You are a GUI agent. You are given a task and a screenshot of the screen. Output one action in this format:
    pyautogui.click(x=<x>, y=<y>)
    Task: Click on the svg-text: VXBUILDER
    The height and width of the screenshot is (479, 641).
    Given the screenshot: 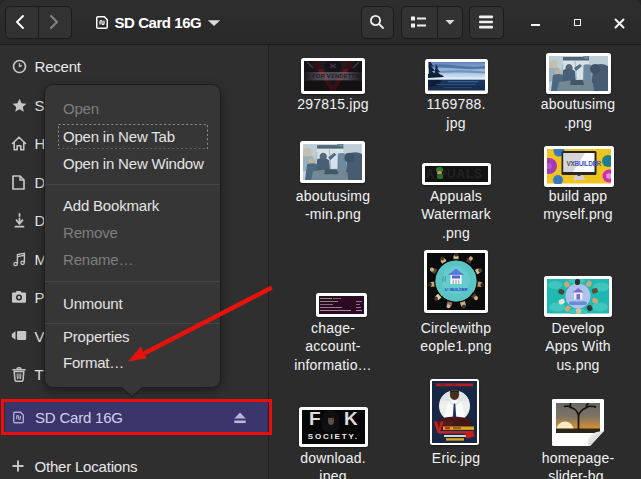 What is the action you would take?
    pyautogui.click(x=584, y=164)
    